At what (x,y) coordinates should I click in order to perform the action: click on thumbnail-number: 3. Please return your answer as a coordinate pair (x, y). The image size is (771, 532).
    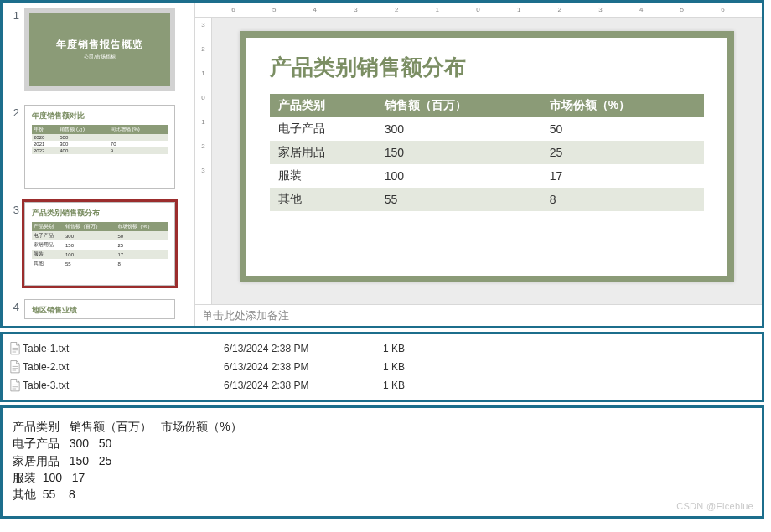
    Looking at the image, I should click on (13, 209).